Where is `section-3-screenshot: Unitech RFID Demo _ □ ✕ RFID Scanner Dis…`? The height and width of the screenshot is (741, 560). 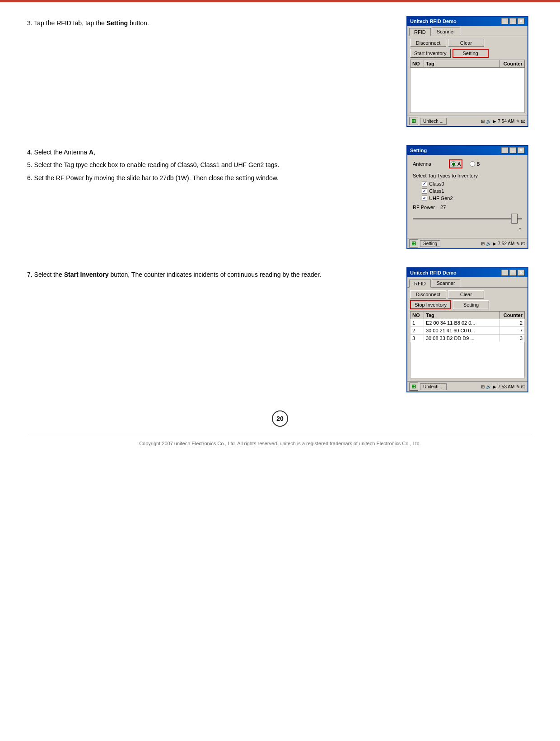 section-3-screenshot: Unitech RFID Demo _ □ ✕ RFID Scanner Dis… is located at coordinates (470, 330).